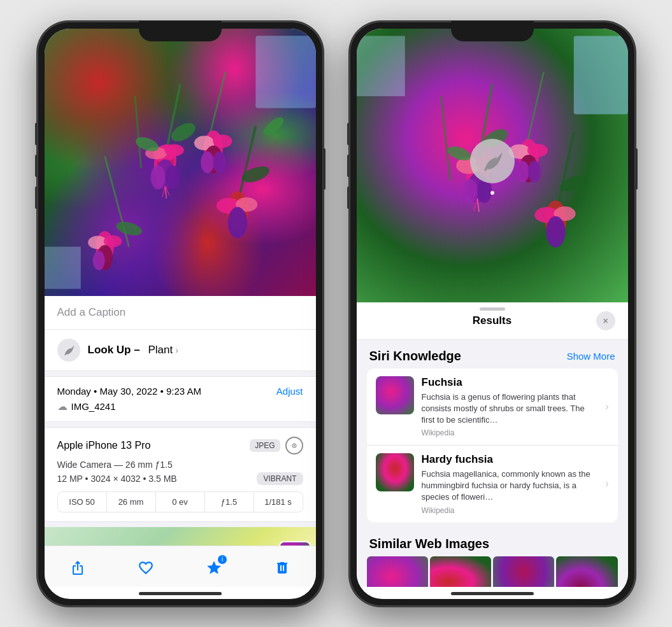 This screenshot has height=627, width=672. What do you see at coordinates (92, 312) in the screenshot?
I see `caption-placeholder: Add a Caption` at bounding box center [92, 312].